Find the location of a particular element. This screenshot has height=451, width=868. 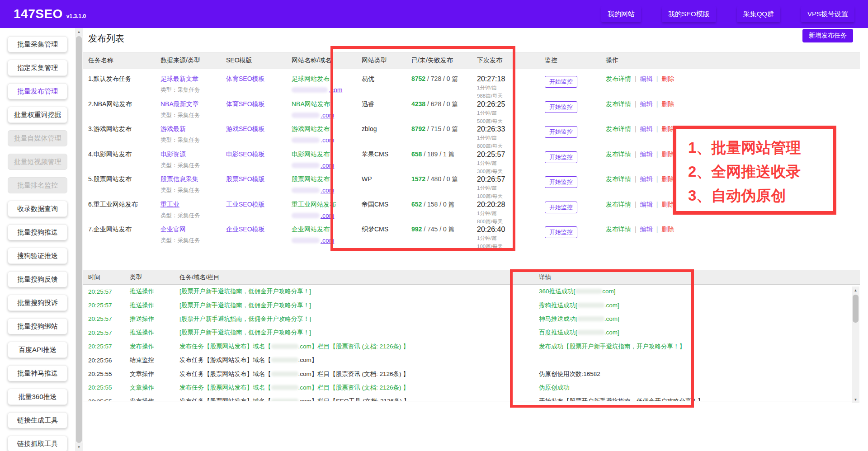

failed-count: 0 is located at coordinates (448, 129).